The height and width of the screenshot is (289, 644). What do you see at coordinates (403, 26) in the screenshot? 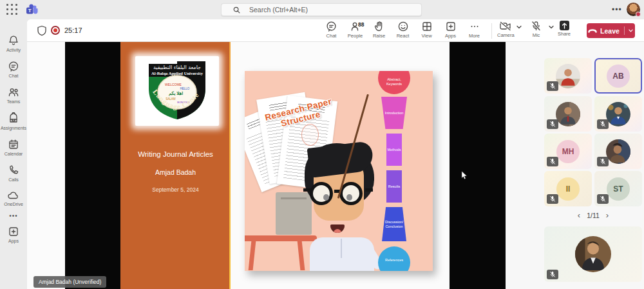
I see `smiley-icon` at bounding box center [403, 26].